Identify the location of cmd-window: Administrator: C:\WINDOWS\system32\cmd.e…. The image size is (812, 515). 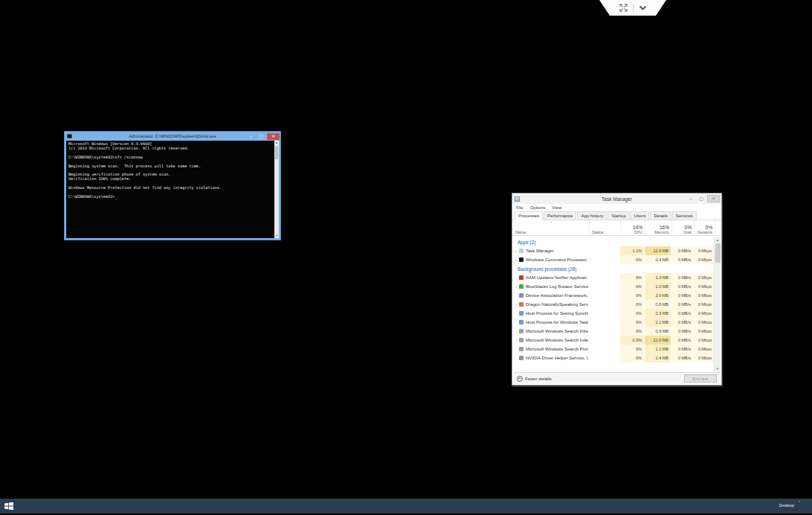
(173, 186).